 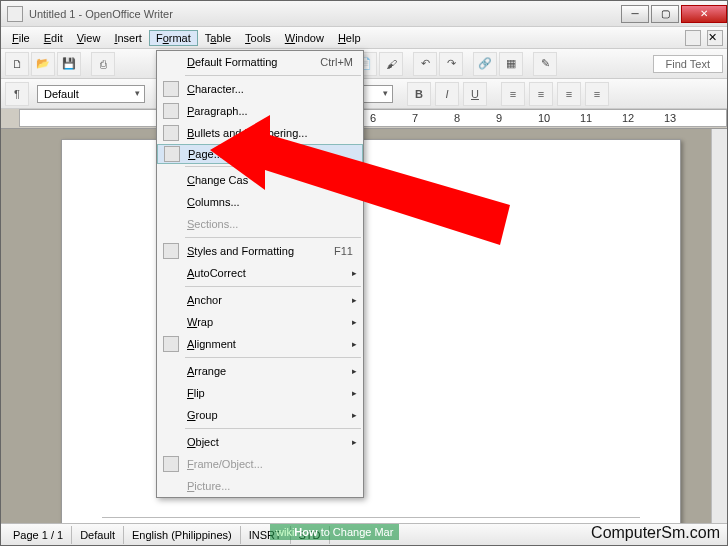 What do you see at coordinates (597, 94) in the screenshot?
I see `align-justify-button: ≡` at bounding box center [597, 94].